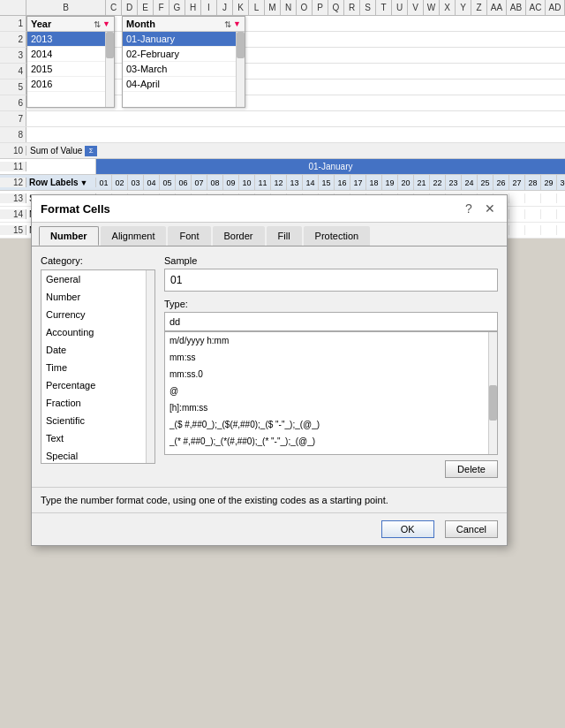 The height and width of the screenshot is (728, 565). What do you see at coordinates (331, 376) in the screenshot?
I see `type-section: Type: m/d/yyyy h:mm mm:ss mm:ss.0 @ [h]:…` at bounding box center [331, 376].